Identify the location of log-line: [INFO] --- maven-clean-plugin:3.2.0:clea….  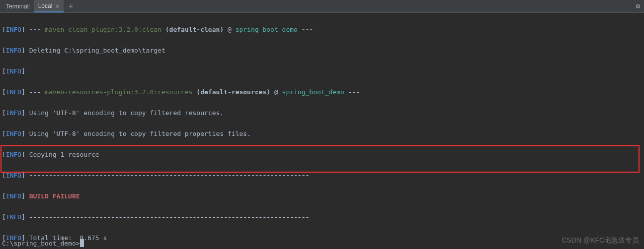
(322, 30).